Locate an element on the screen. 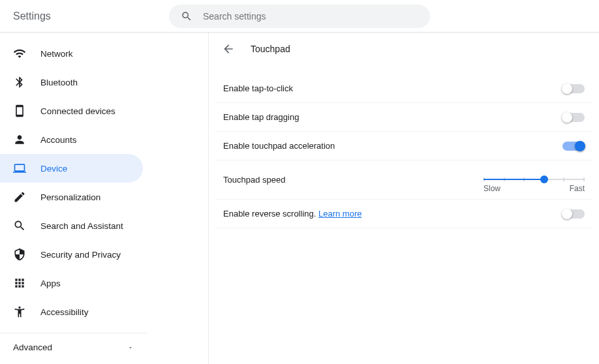 This screenshot has height=364, width=599. slider-track is located at coordinates (534, 179).